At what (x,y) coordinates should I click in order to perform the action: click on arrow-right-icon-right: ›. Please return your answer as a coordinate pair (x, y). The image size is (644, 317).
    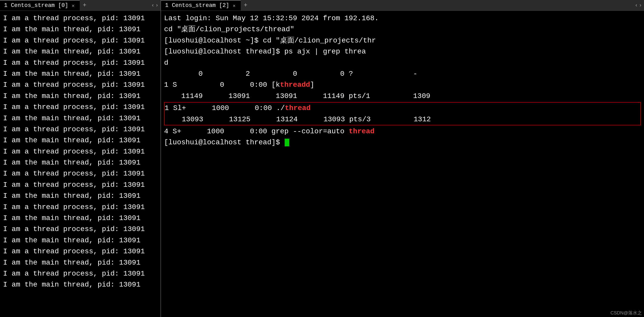
    Looking at the image, I should click on (640, 5).